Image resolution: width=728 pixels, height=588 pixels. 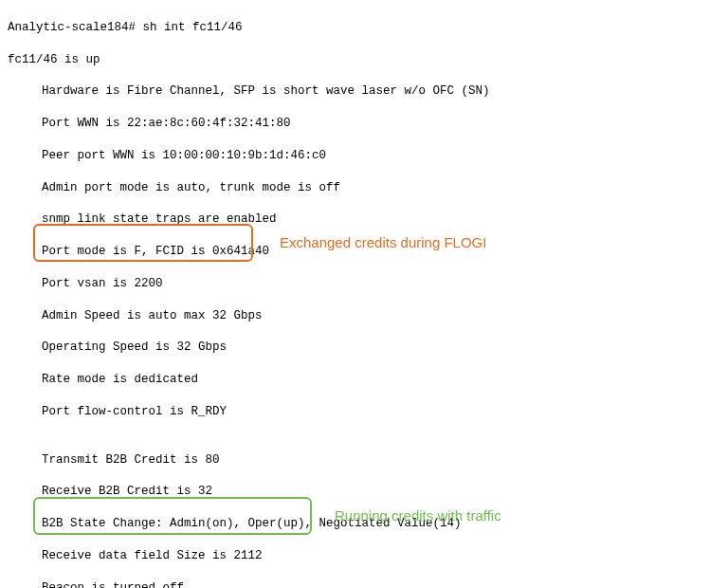 What do you see at coordinates (364, 412) in the screenshot?
I see `output-line: Port flow-control is R_RDY` at bounding box center [364, 412].